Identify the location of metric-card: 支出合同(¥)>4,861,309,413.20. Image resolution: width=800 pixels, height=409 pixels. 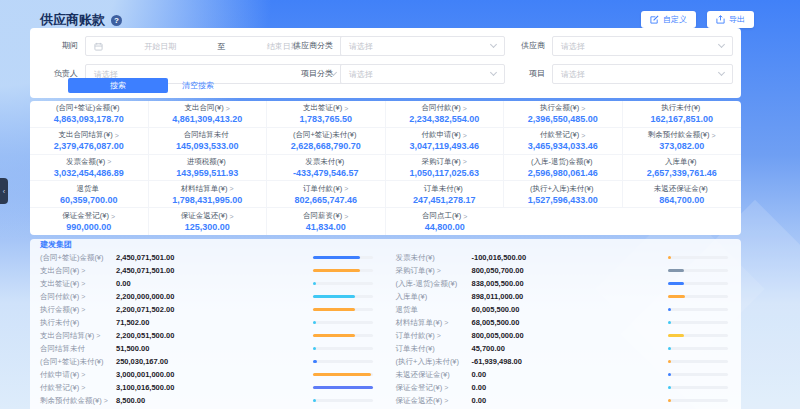
(208, 114).